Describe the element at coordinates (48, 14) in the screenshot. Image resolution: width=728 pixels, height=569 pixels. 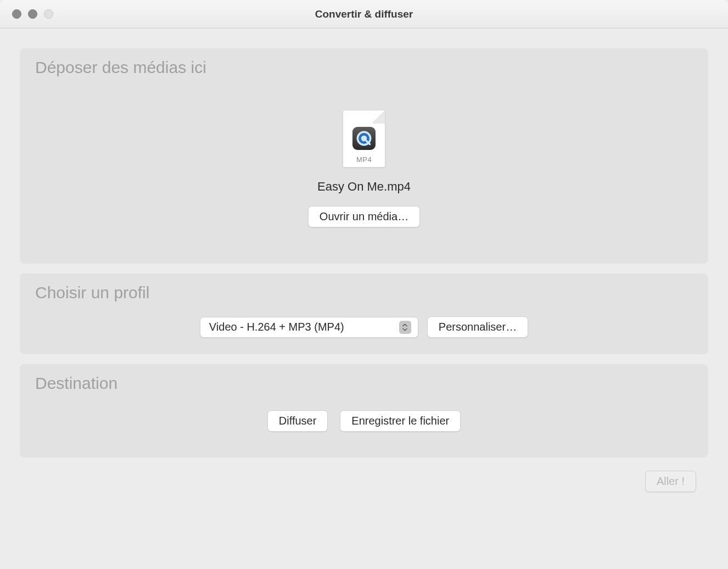
I see `zoom-button` at that location.